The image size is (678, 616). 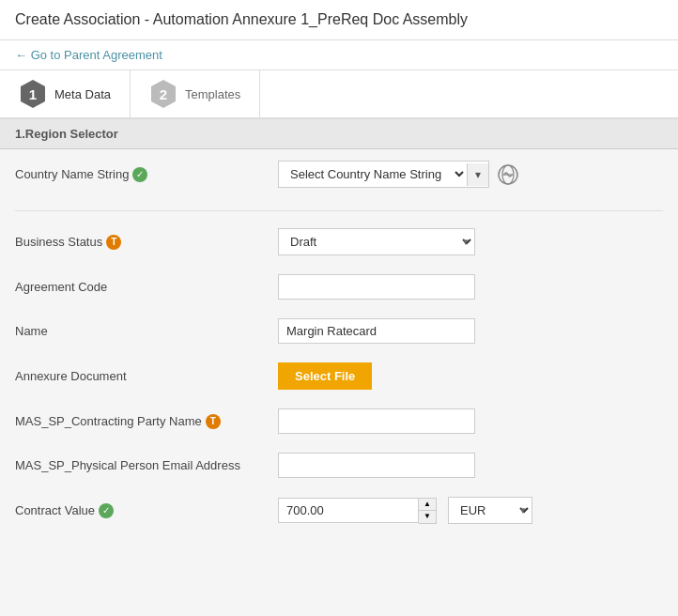 I want to click on arrow-left-icon: ←, so click(x=21, y=54).